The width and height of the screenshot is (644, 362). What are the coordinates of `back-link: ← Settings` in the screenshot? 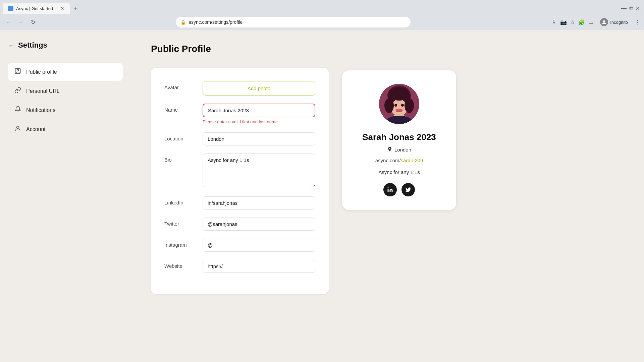 It's located at (65, 45).